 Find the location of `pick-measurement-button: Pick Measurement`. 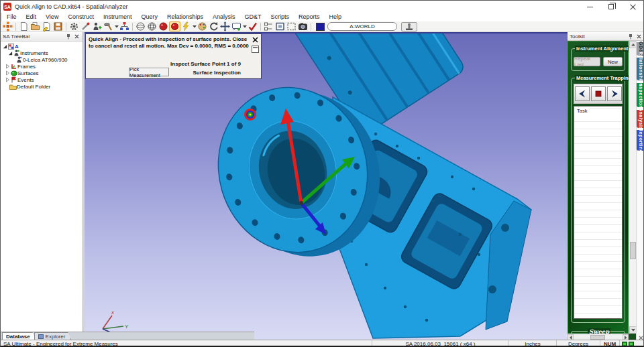

pick-measurement-button: Pick Measurement is located at coordinates (149, 72).